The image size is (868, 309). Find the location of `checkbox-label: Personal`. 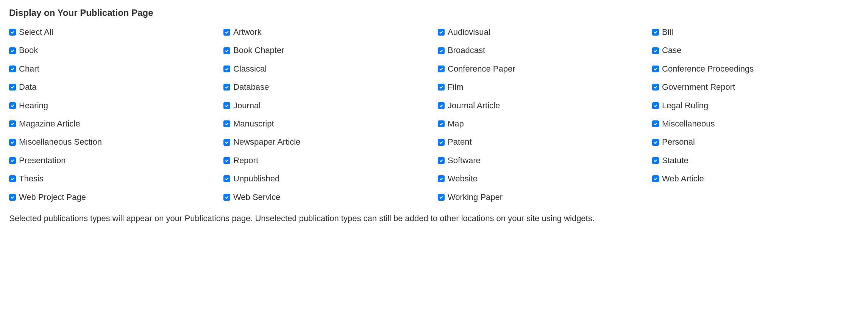

checkbox-label: Personal is located at coordinates (679, 142).